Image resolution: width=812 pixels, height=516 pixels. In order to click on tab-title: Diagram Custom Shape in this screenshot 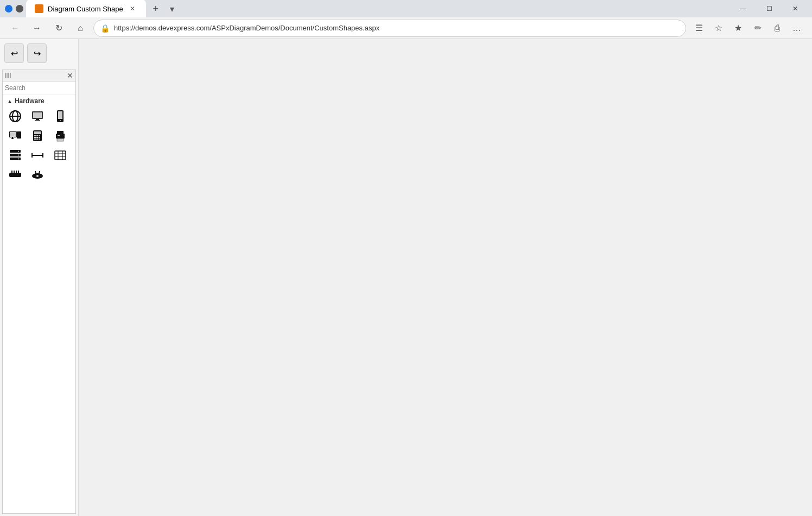, I will do `click(86, 9)`.